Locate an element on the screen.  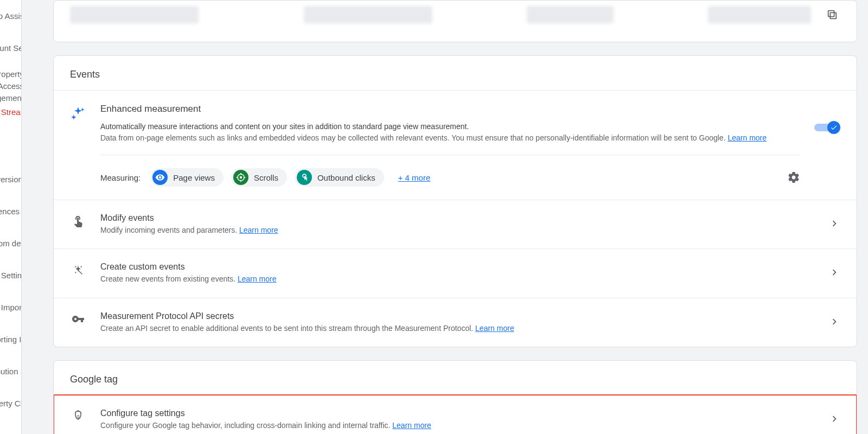
eye-icon is located at coordinates (160, 177).